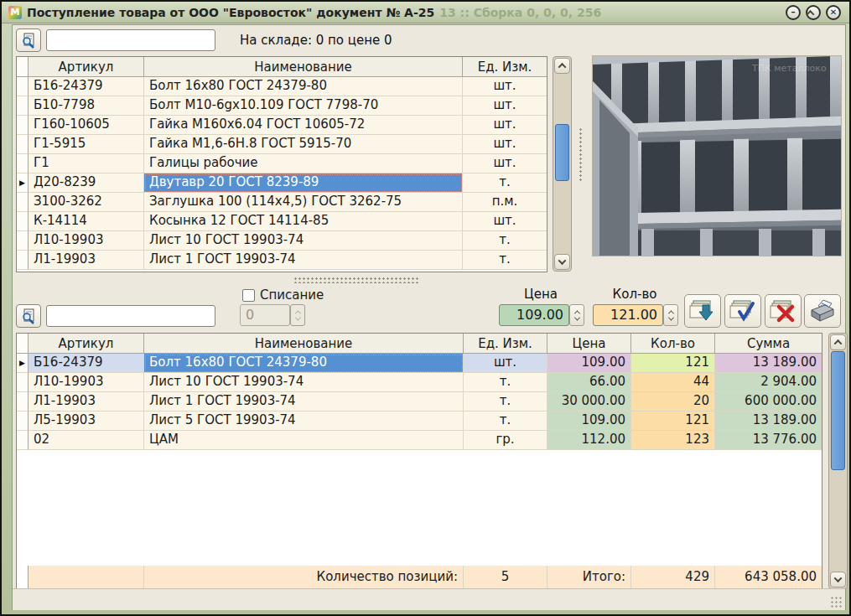 This screenshot has height=616, width=851. I want to click on minimize-button: –, so click(793, 13).